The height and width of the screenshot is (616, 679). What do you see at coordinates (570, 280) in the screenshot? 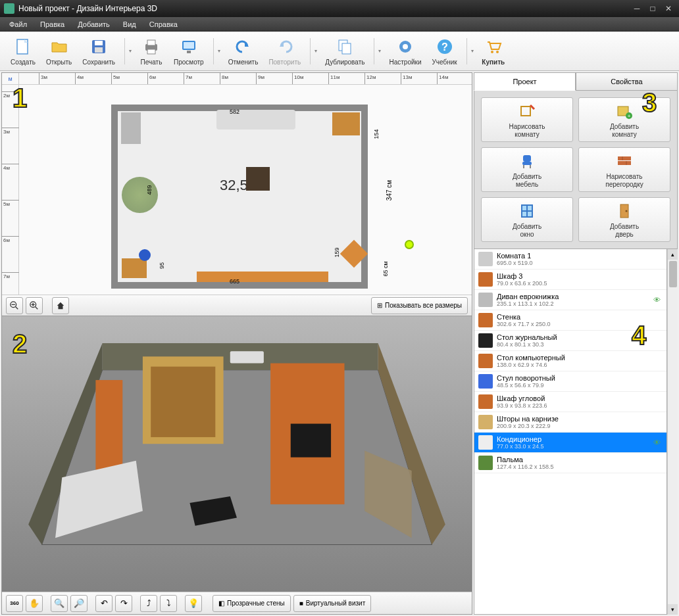
I see `scene-item: Шкаф 379.0 x 63.6 x 200.5` at bounding box center [570, 280].